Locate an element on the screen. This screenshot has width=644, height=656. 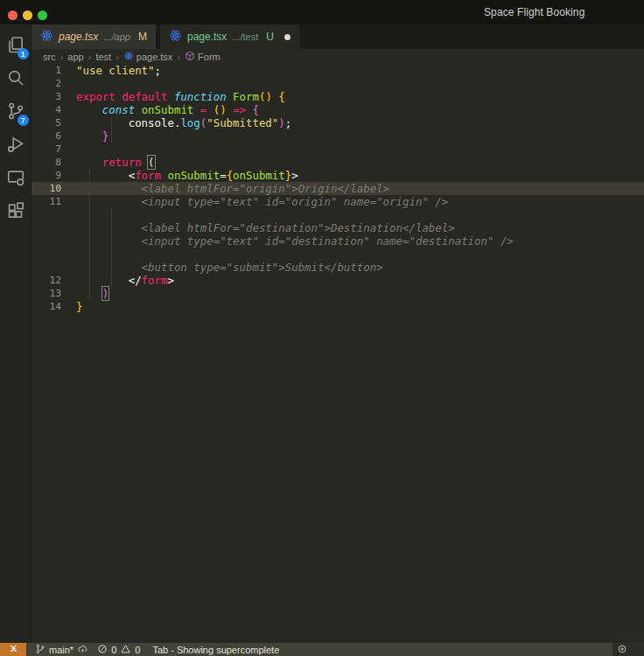
line-number: 11 is located at coordinates (46, 201).